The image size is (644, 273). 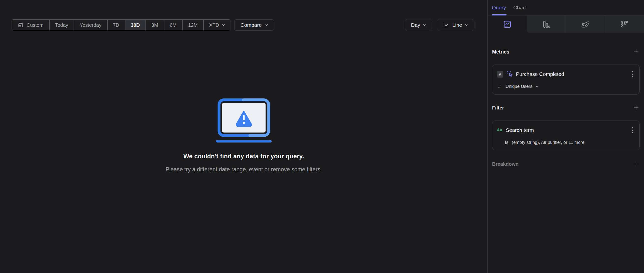 I want to click on date-range-3m-button: 3M, so click(x=155, y=25).